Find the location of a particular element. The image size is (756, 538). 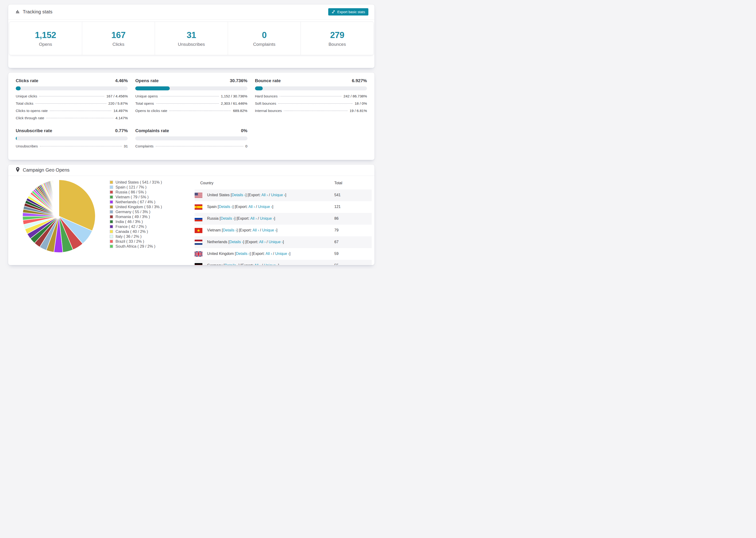

campaign-geo-opens-card: Campaign Geo Opens United States ( 541 /… is located at coordinates (191, 215).